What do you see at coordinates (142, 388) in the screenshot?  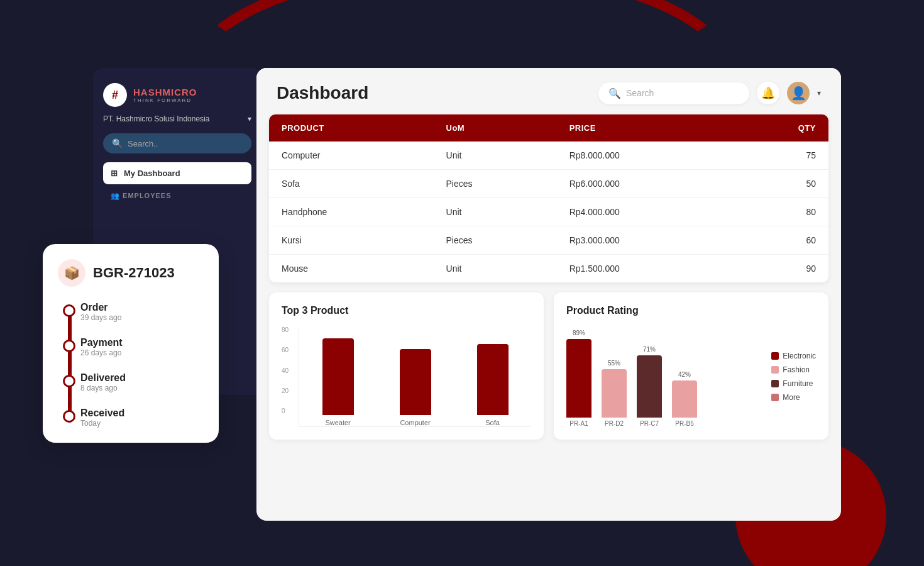 I see `step-time: 8 days ago` at bounding box center [142, 388].